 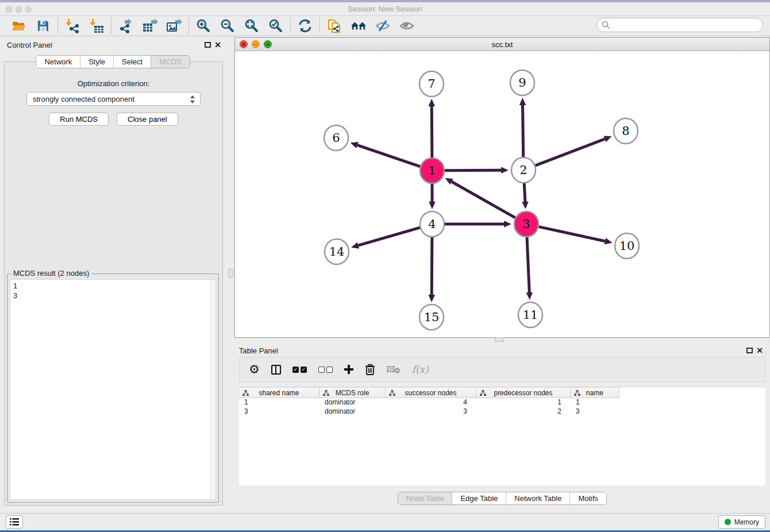 What do you see at coordinates (383, 26) in the screenshot?
I see `style-preview-icon` at bounding box center [383, 26].